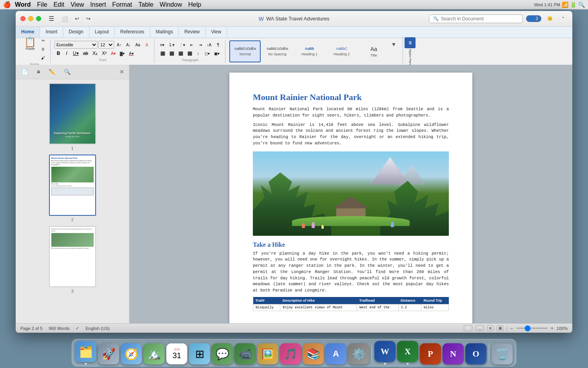 The height and width of the screenshot is (368, 588). Describe the element at coordinates (217, 53) in the screenshot. I see `borders-btn: ▣▾` at that location.